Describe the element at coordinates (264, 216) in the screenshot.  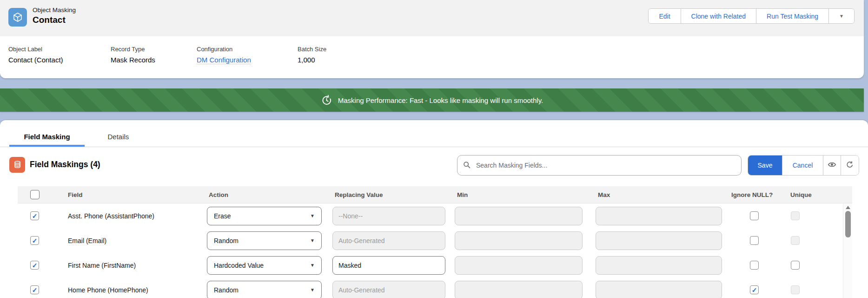
I see `action-select: Erase▼` at that location.